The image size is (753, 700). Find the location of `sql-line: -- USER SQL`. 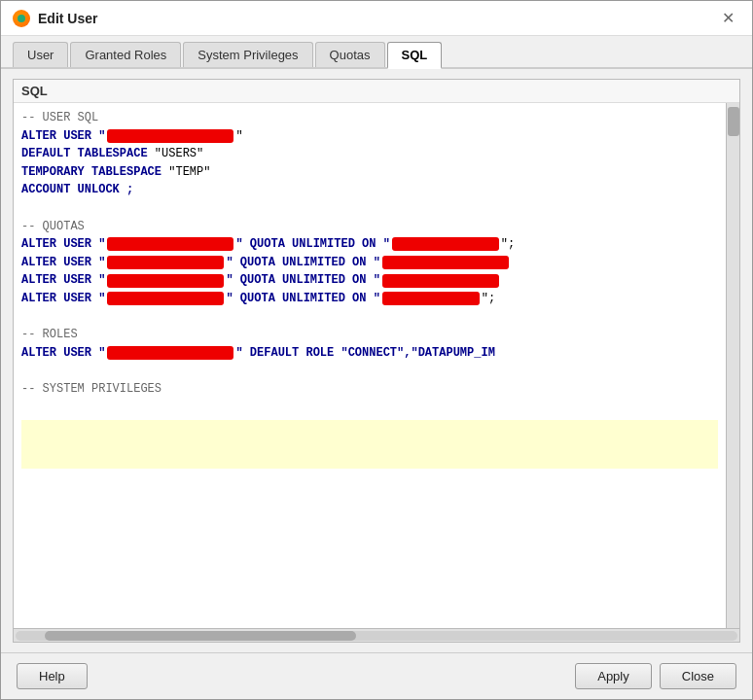

sql-line: -- USER SQL is located at coordinates (370, 119).